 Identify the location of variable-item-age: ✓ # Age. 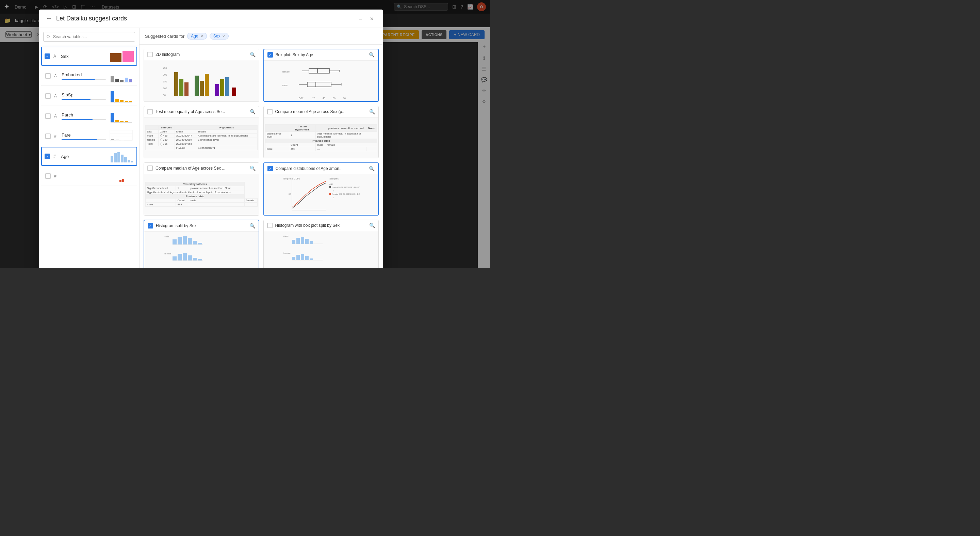
(89, 156).